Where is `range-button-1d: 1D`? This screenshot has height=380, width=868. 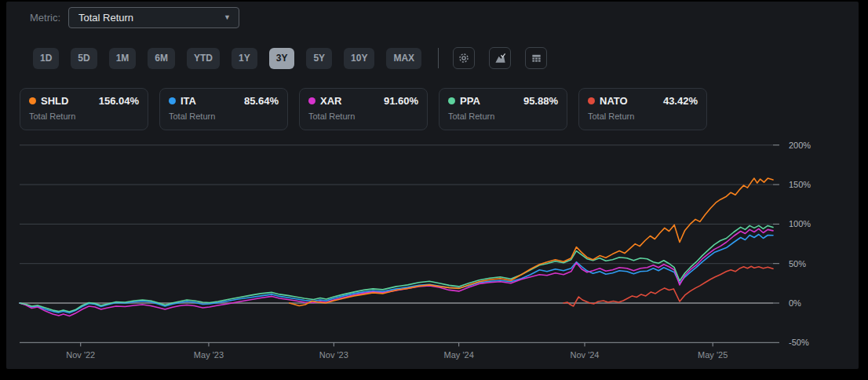
range-button-1d: 1D is located at coordinates (46, 58).